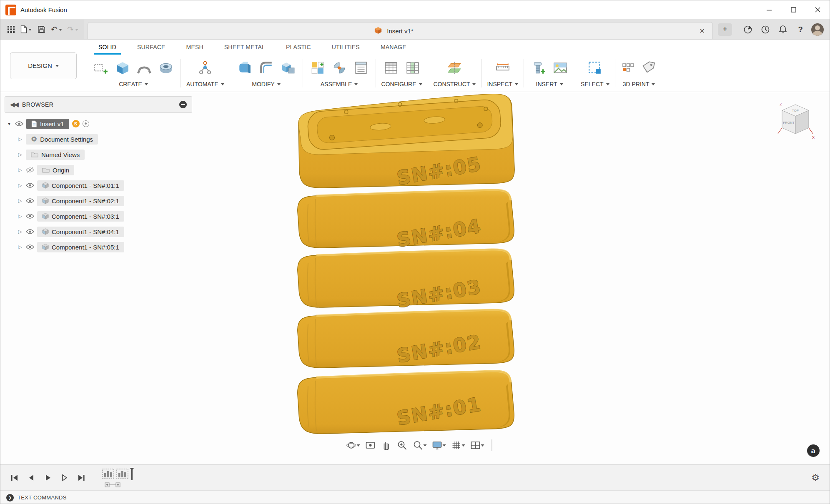 Image resolution: width=830 pixels, height=504 pixels. Describe the element at coordinates (458, 445) in the screenshot. I see `grid-settings-button` at that location.